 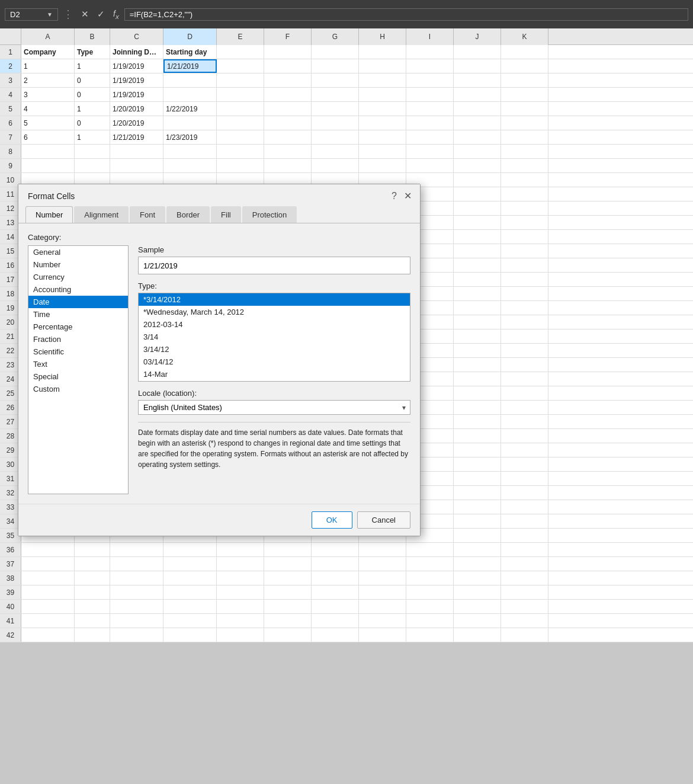 What do you see at coordinates (190, 123) in the screenshot?
I see `cell-d6` at bounding box center [190, 123].